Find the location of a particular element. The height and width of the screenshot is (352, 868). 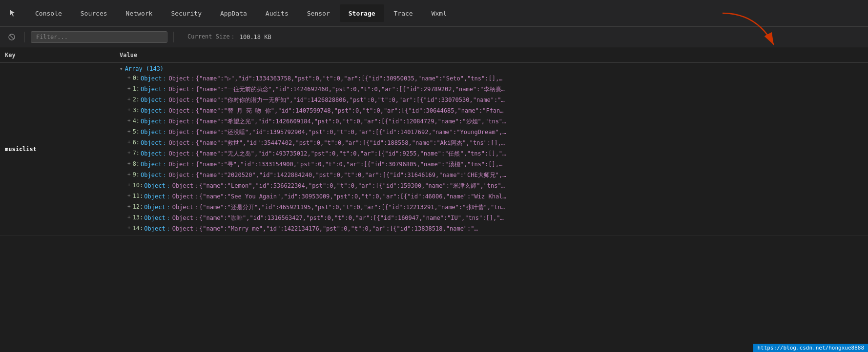

object-content: Object：{"name":"还没睡","id":1395792904,"ps… is located at coordinates (337, 133).